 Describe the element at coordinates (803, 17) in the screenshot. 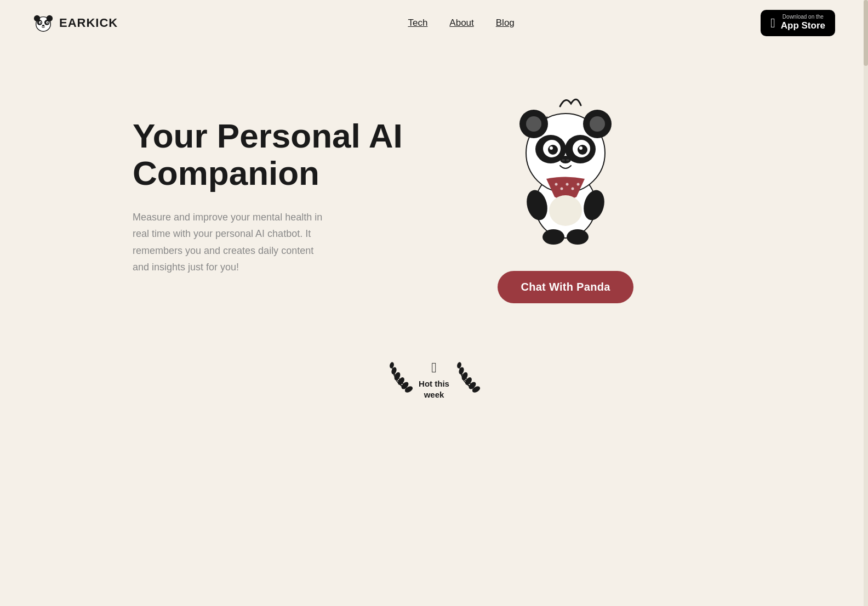

I see `app-store-small-text: Download on the` at that location.